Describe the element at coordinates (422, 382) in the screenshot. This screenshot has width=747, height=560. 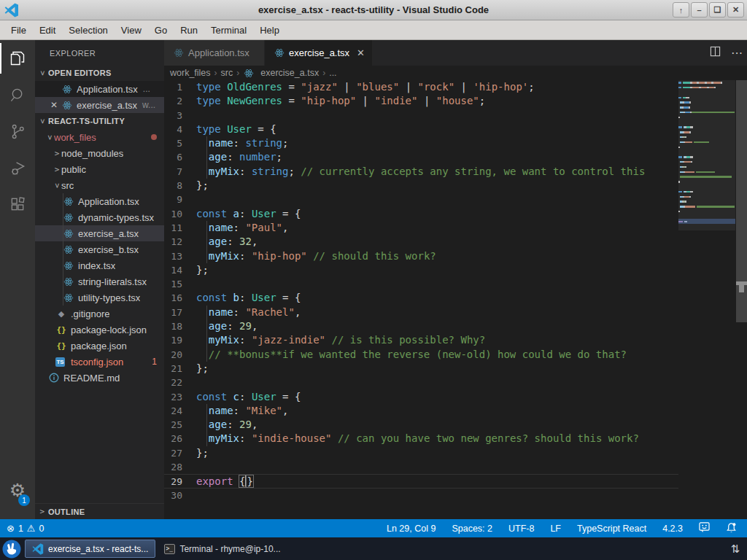
I see `code-line: 22` at that location.